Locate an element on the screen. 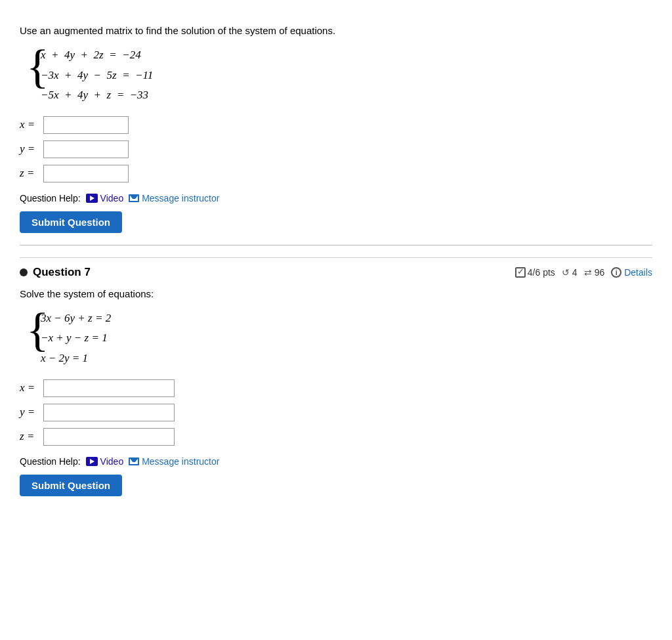  message-link-7: Message instructor is located at coordinates (174, 461).